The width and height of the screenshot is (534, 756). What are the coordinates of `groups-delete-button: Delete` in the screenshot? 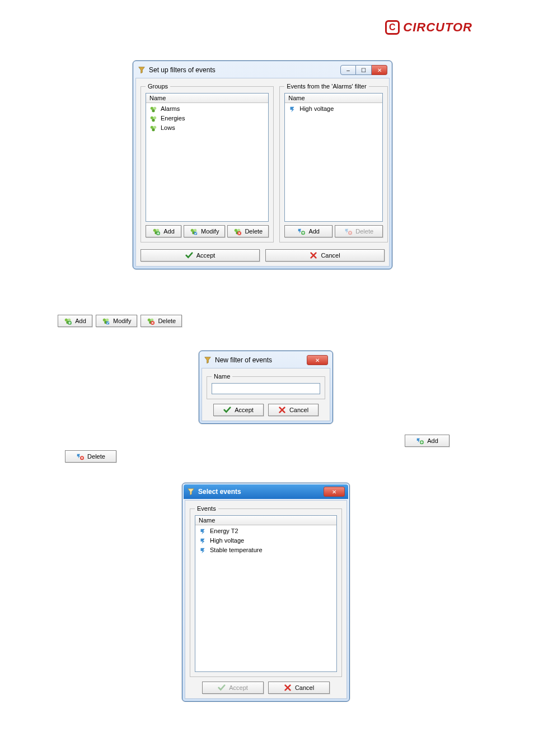 It's located at (248, 231).